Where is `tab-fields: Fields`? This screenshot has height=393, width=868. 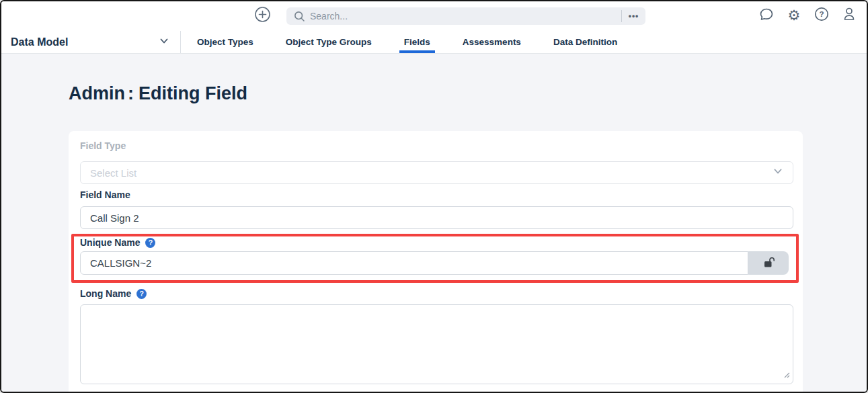 tab-fields: Fields is located at coordinates (417, 42).